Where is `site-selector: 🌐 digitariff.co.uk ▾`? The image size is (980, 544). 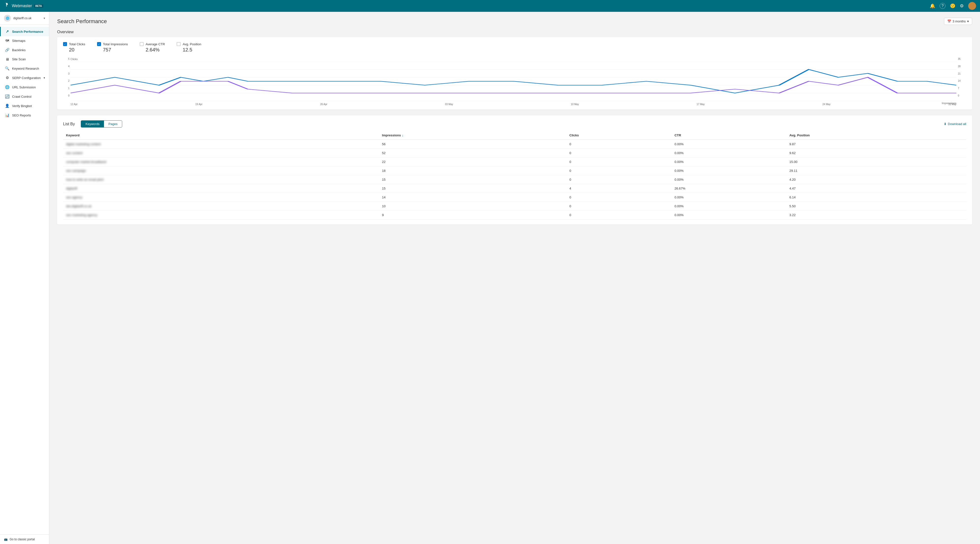
site-selector: 🌐 digitariff.co.uk ▾ is located at coordinates (24, 18).